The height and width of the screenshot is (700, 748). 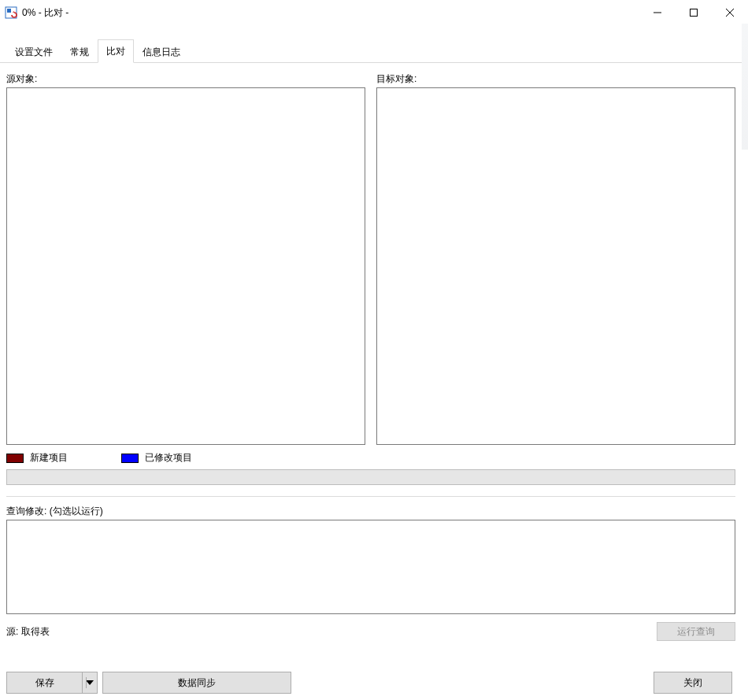 I want to click on source-label: 源对象:, so click(x=186, y=79).